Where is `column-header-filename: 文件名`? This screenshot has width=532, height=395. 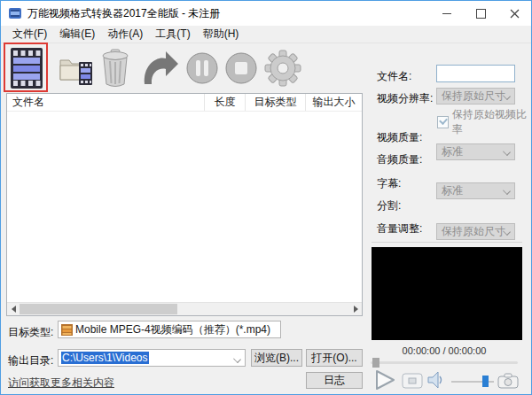 column-header-filename: 文件名 is located at coordinates (106, 103).